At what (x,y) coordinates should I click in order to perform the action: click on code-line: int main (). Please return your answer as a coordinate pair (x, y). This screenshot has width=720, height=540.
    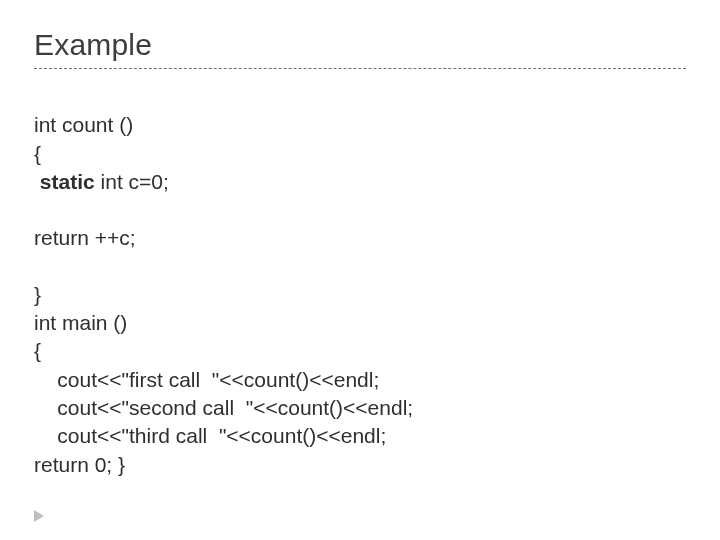
    Looking at the image, I should click on (80, 322).